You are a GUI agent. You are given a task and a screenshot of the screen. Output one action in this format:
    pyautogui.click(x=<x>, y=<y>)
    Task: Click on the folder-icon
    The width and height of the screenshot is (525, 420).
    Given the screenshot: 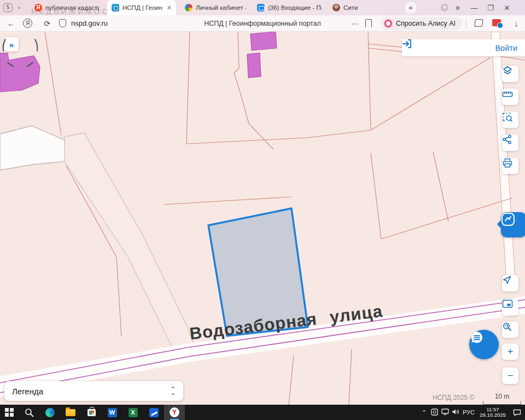 What is the action you would take?
    pyautogui.click(x=71, y=412)
    